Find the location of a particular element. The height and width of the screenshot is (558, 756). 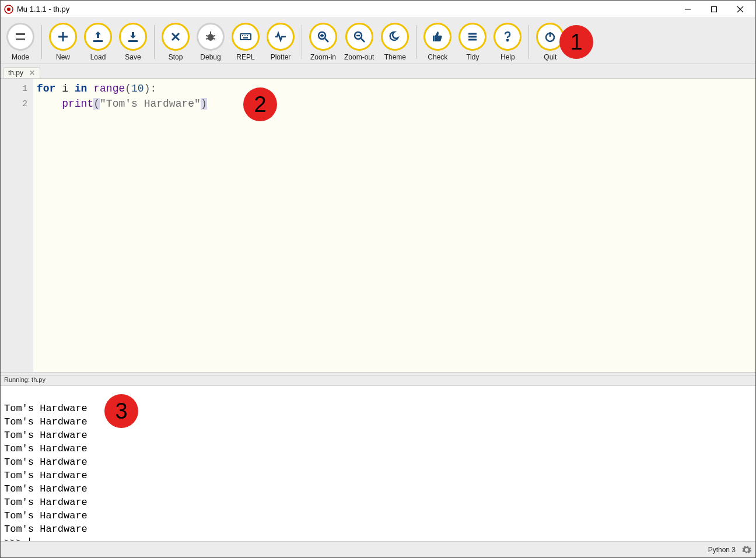

callout-label: 3 is located at coordinates (121, 412).